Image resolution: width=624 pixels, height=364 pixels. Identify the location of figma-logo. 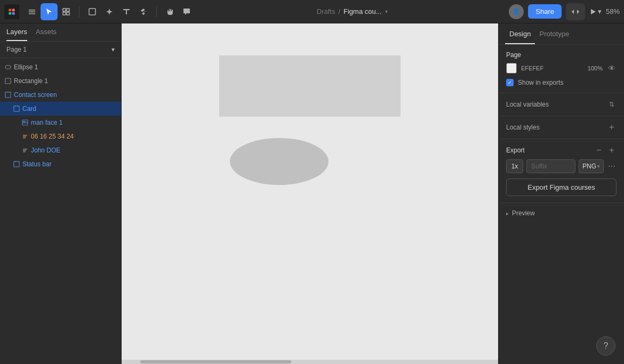
(12, 12).